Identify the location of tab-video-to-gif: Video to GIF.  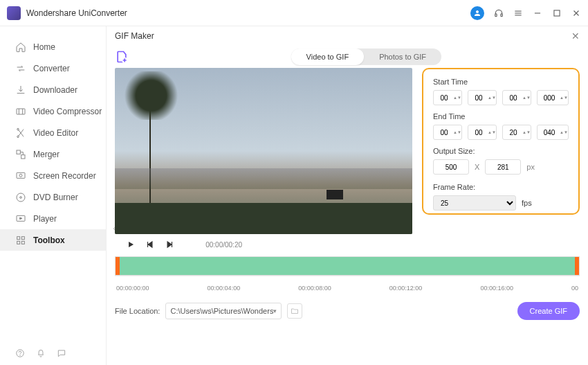
(328, 57).